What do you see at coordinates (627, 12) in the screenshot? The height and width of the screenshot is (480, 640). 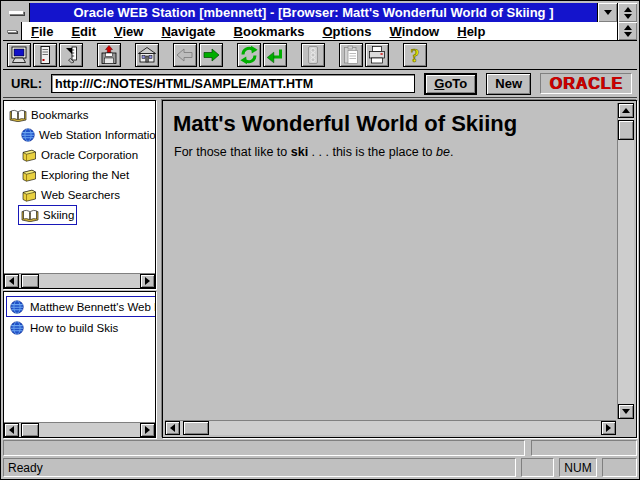 I see `restore-button` at bounding box center [627, 12].